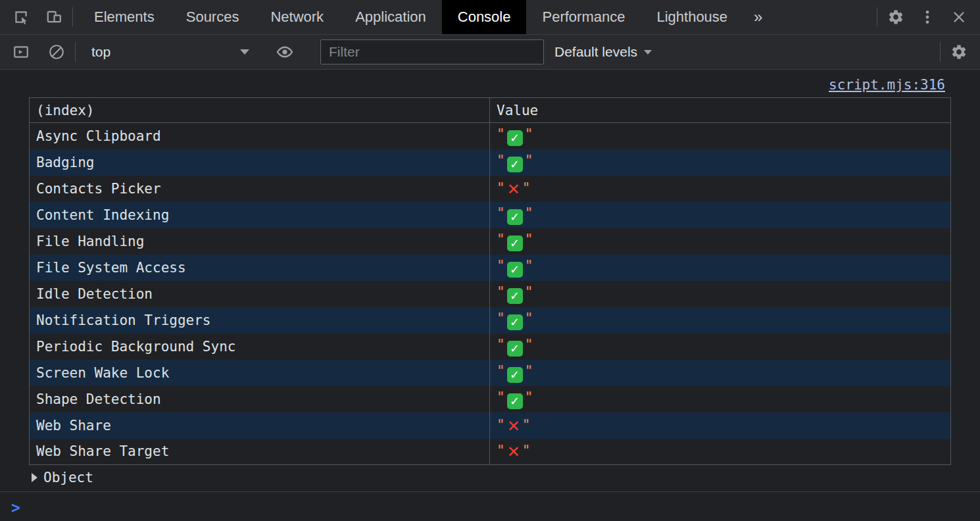 This screenshot has height=521, width=980. What do you see at coordinates (692, 17) in the screenshot?
I see `tab-lighthouse: Lighthouse` at bounding box center [692, 17].